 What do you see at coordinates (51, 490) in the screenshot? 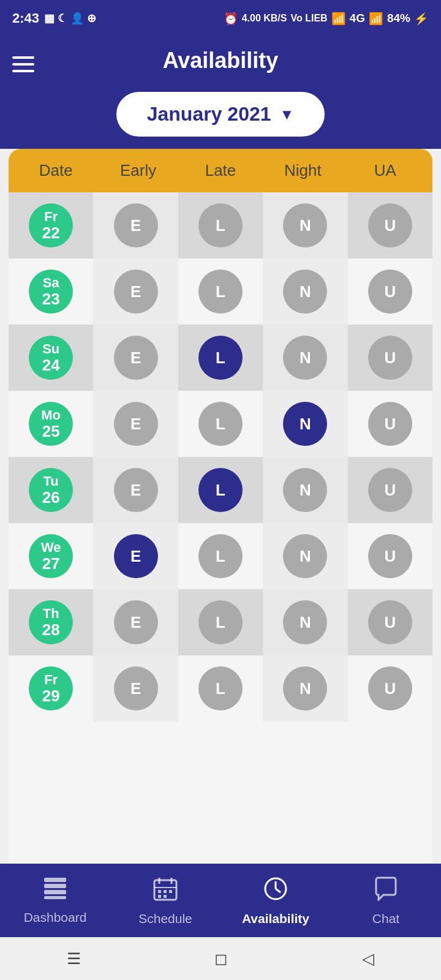
I see `date-cell: Tu26` at bounding box center [51, 490].